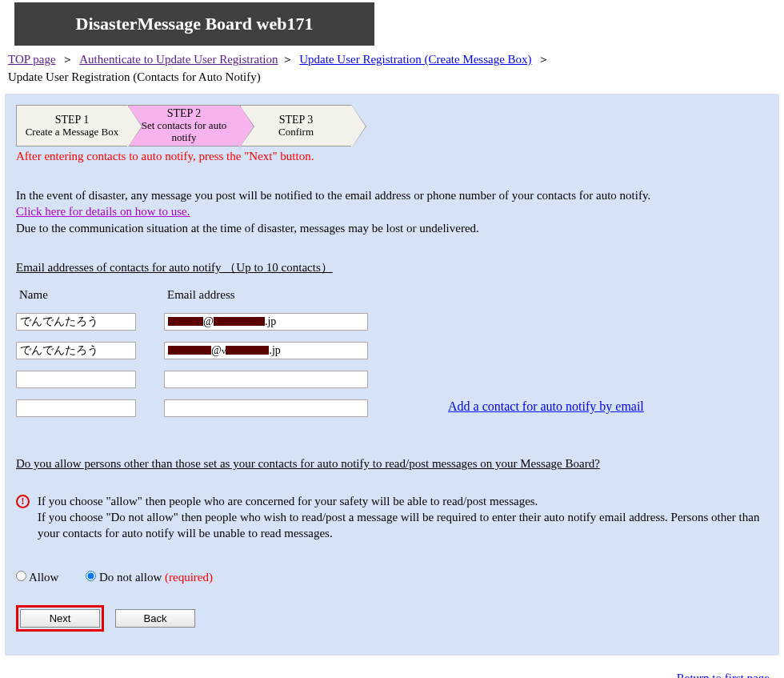 This screenshot has height=678, width=784. What do you see at coordinates (392, 322) in the screenshot?
I see `contact-row: @ .jp` at bounding box center [392, 322].